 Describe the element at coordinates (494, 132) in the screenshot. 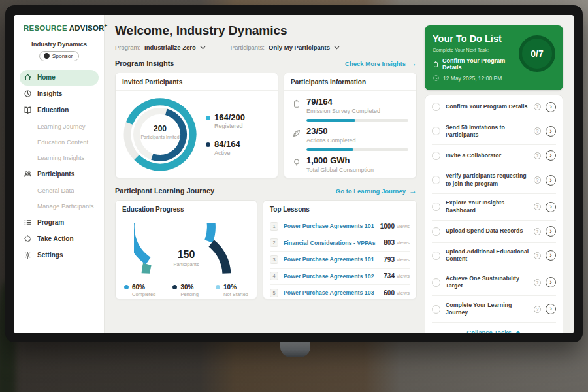

I see `todo-task-row: Send 50 Invitations to Participants ? ›` at that location.